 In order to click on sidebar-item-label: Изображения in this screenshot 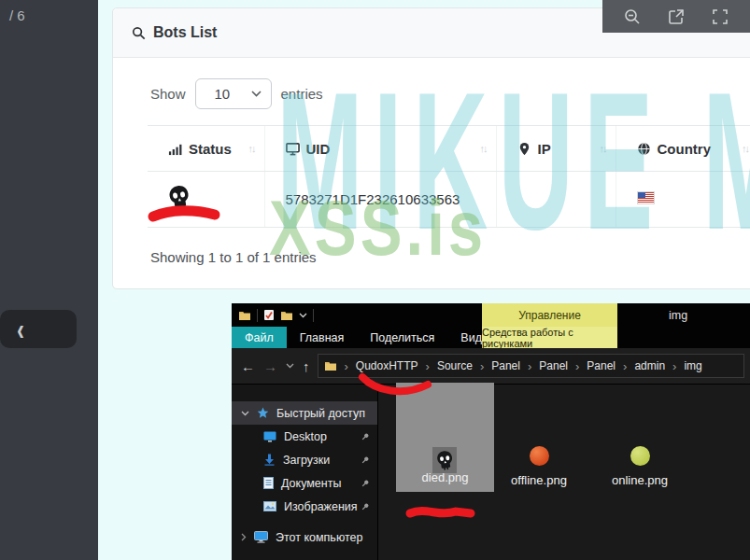, I will do `click(321, 507)`.